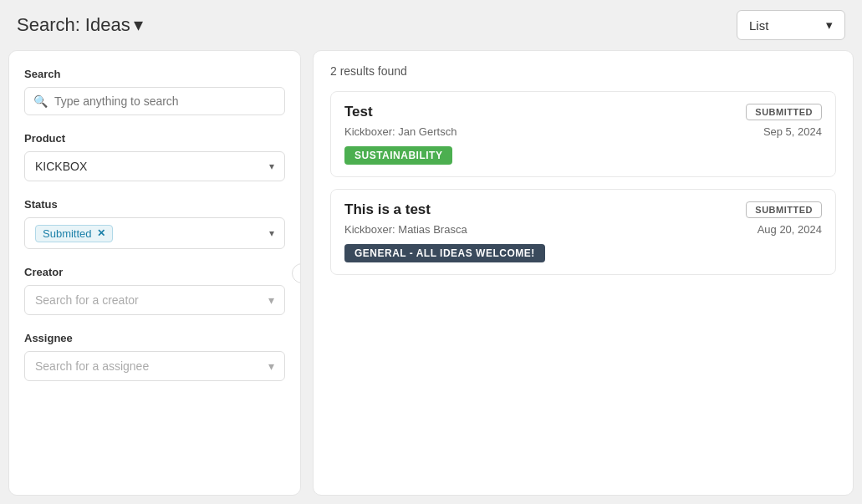  Describe the element at coordinates (793, 132) in the screenshot. I see `idea-date: Sep 5, 2024` at that location.